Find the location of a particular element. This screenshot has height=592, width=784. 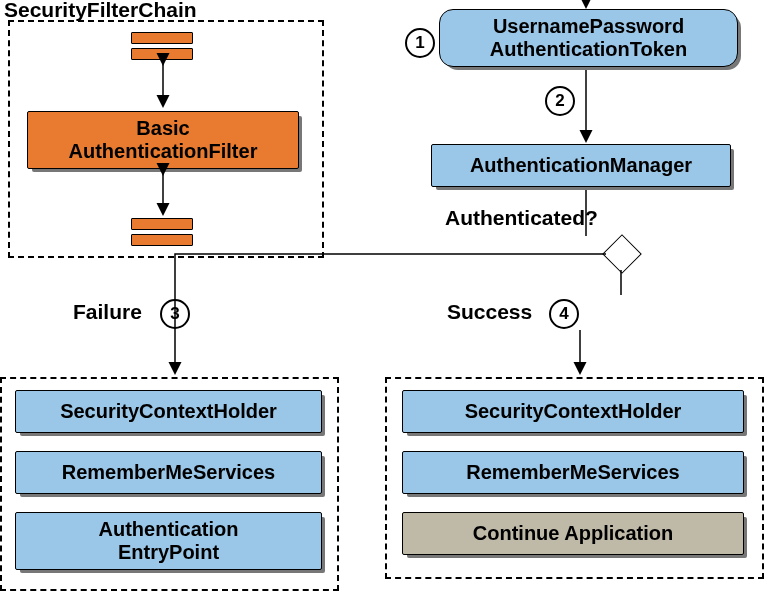

username-password-token-box: UsernamePassword AuthenticationToken is located at coordinates (588, 38).